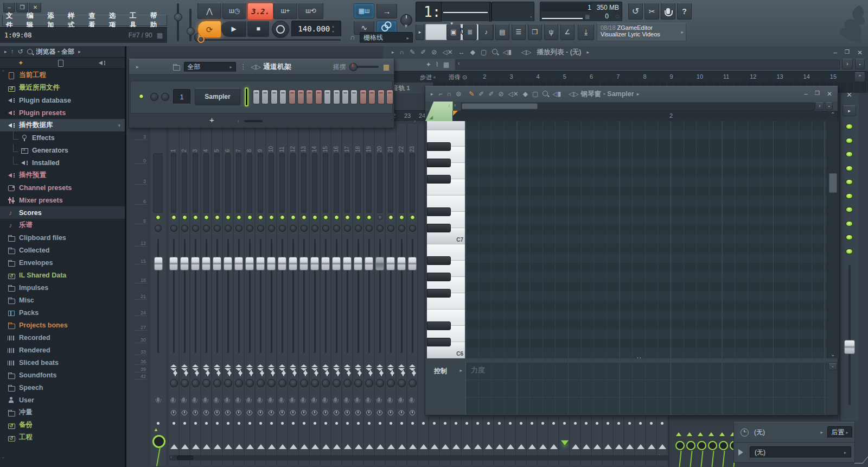 The width and height of the screenshot is (868, 467). What do you see at coordinates (484, 52) in the screenshot?
I see `select-tool-icon: ▢` at bounding box center [484, 52].